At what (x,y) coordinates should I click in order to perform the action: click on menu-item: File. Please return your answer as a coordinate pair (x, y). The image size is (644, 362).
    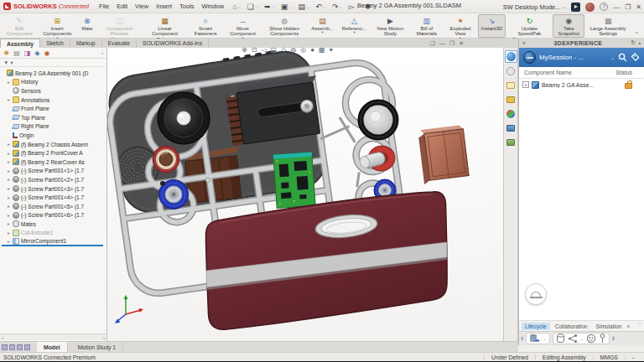
    Looking at the image, I should click on (104, 7).